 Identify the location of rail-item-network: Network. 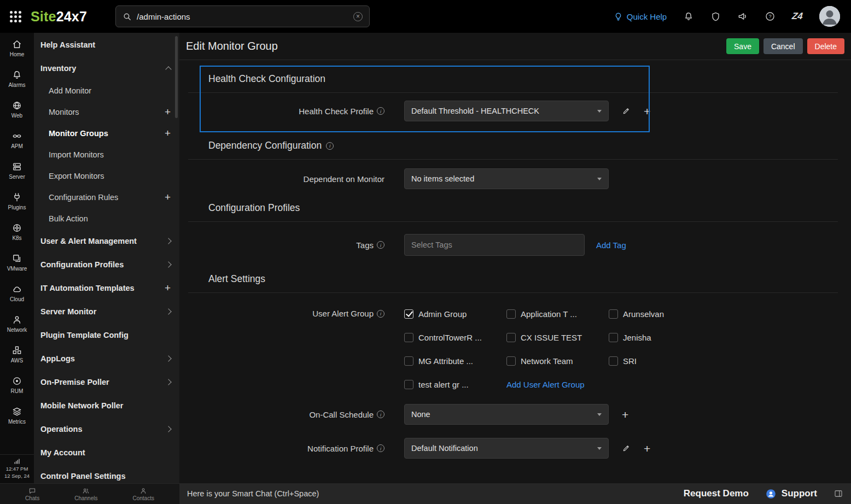
(17, 324).